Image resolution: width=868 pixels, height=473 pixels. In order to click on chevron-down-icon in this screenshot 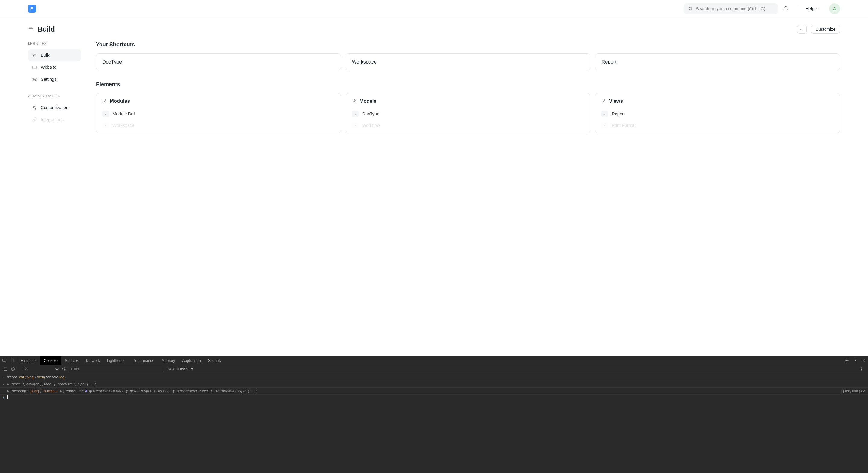, I will do `click(817, 9)`.